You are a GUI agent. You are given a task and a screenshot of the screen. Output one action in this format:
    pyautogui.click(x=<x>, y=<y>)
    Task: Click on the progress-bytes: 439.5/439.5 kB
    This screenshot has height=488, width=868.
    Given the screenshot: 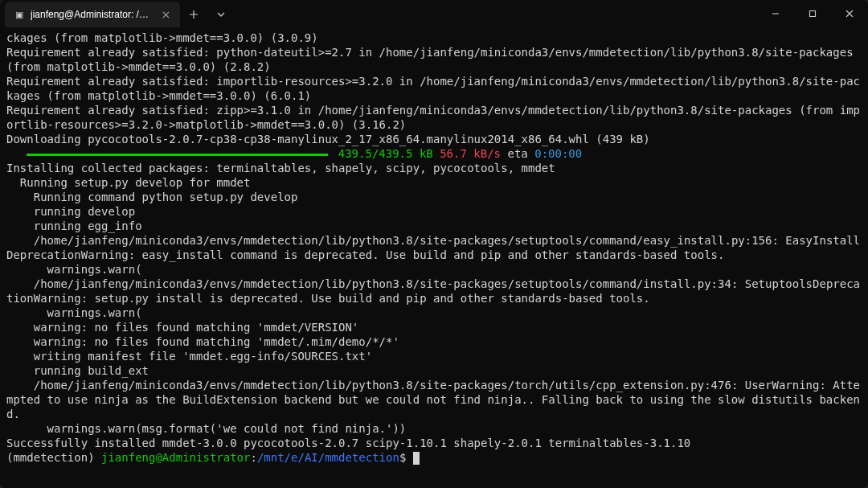 What is the action you would take?
    pyautogui.click(x=386, y=154)
    